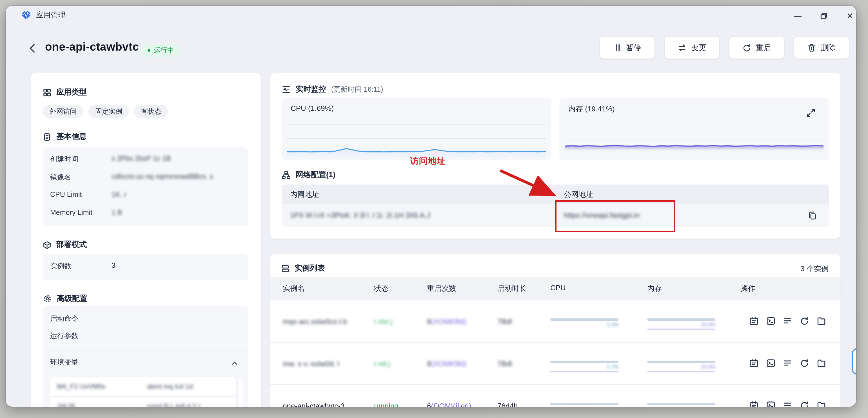  What do you see at coordinates (105, 111) in the screenshot?
I see `app-type-tags: 外网访问 固定实例 有状态` at bounding box center [105, 111].